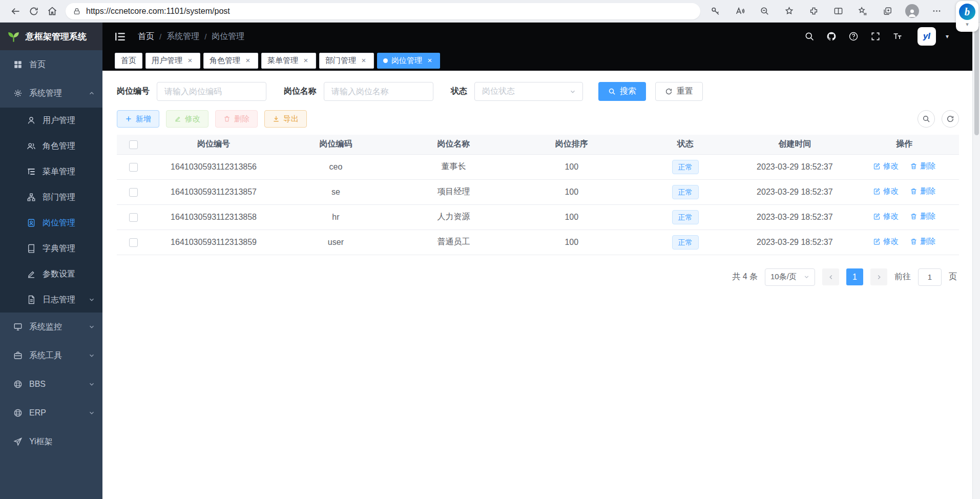 The width and height of the screenshot is (980, 499). I want to click on sidebar-item-param-settings: 参数设置, so click(51, 274).